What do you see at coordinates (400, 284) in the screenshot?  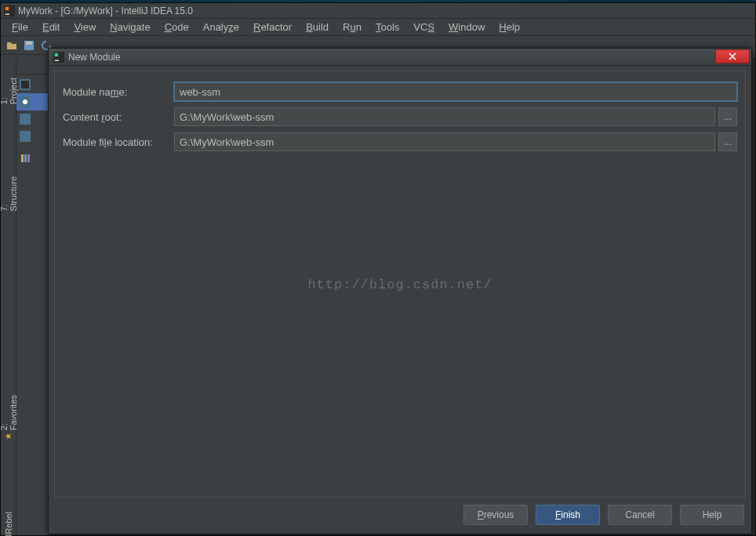 I see `watermark-text: http://blog.csdn.net/` at bounding box center [400, 284].